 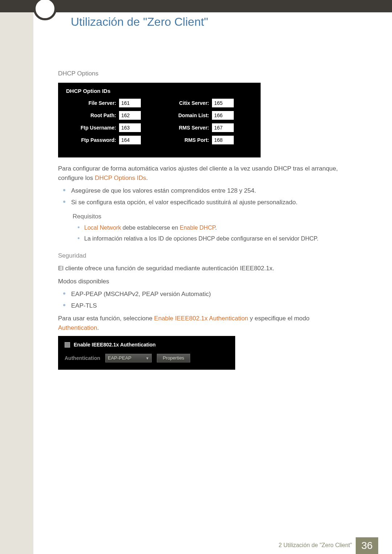 What do you see at coordinates (223, 115) in the screenshot?
I see `dhcp-input-domain-list` at bounding box center [223, 115].